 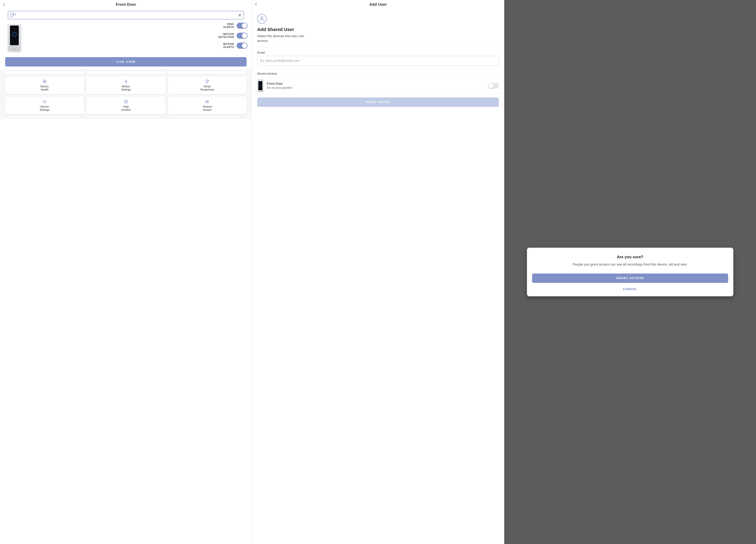 I want to click on device-brand: ring, so click(x=14, y=49).